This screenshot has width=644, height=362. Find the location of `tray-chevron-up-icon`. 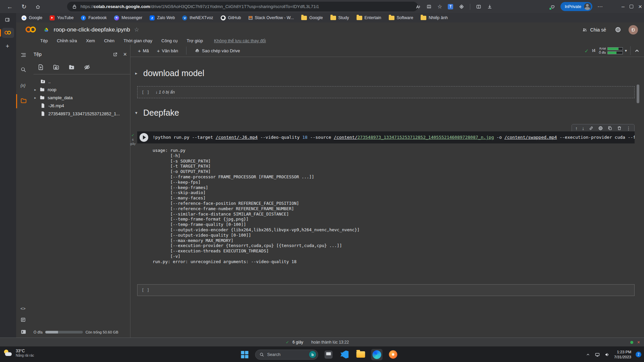

tray-chevron-up-icon is located at coordinates (588, 355).